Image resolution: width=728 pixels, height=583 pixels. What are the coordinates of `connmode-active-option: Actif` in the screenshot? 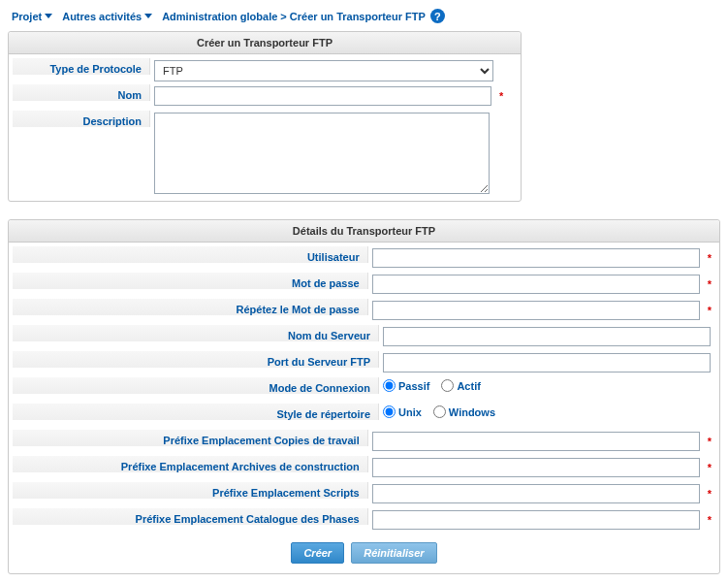 It's located at (460, 386).